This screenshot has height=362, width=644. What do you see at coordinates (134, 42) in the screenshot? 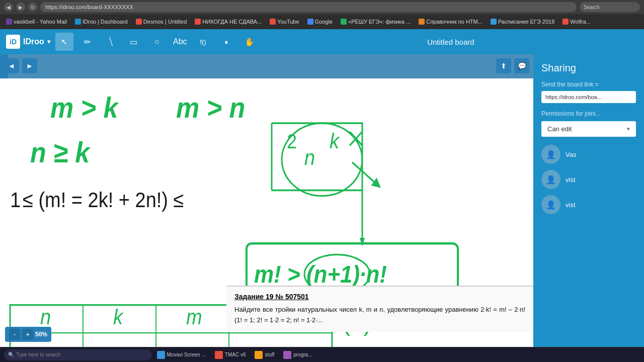
I see `rectangle-icon: ▭` at bounding box center [134, 42].